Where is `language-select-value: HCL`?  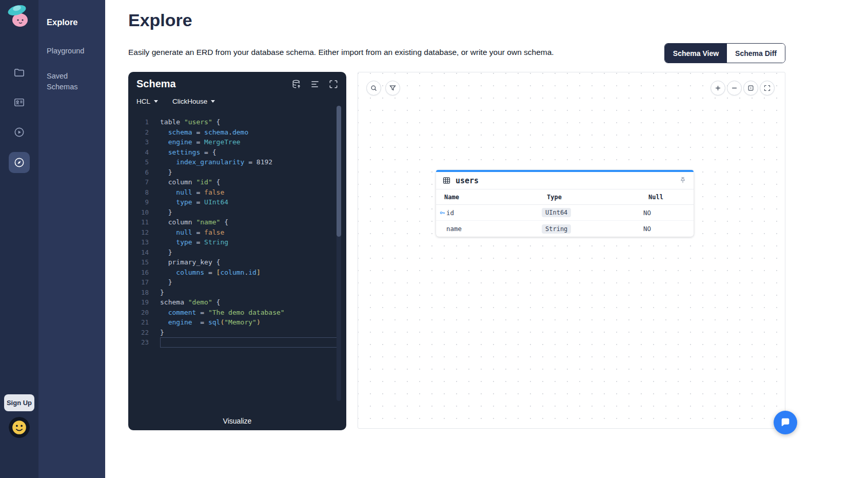 language-select-value: HCL is located at coordinates (144, 102).